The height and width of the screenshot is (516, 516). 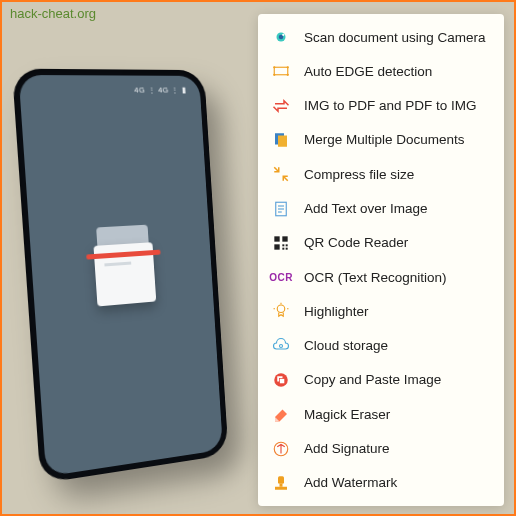 I want to click on feature-signature: Add Signature, so click(x=381, y=448).